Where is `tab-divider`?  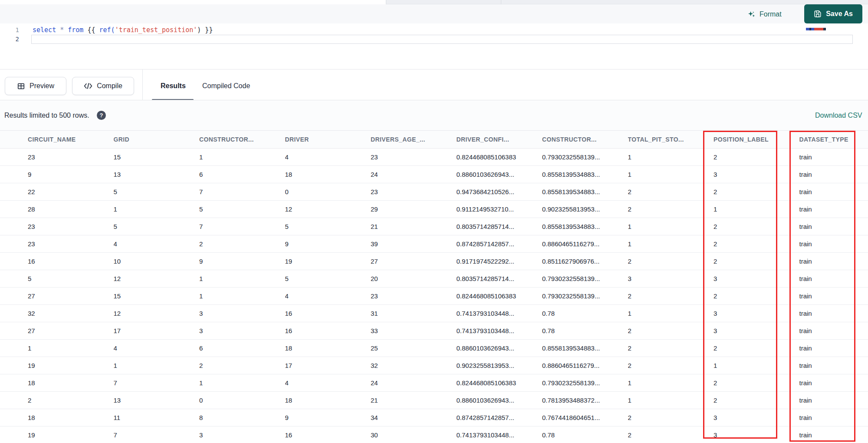
tab-divider is located at coordinates (386, 2).